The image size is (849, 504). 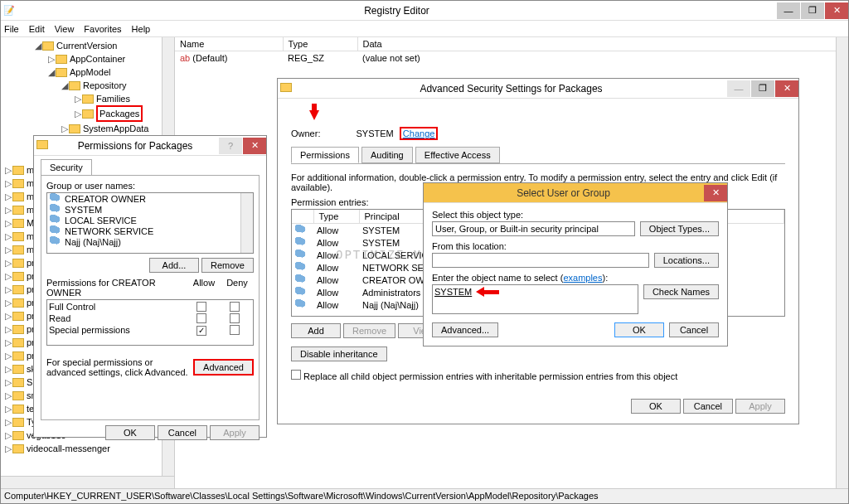 I want to click on adv-min: —, so click(x=739, y=89).